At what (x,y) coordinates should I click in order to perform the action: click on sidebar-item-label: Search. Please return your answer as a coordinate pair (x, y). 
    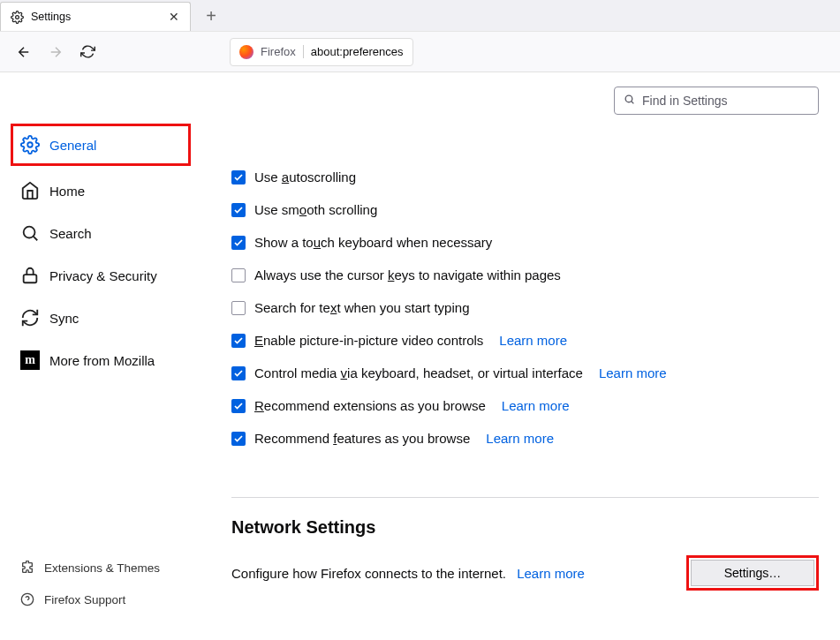
    Looking at the image, I should click on (71, 233).